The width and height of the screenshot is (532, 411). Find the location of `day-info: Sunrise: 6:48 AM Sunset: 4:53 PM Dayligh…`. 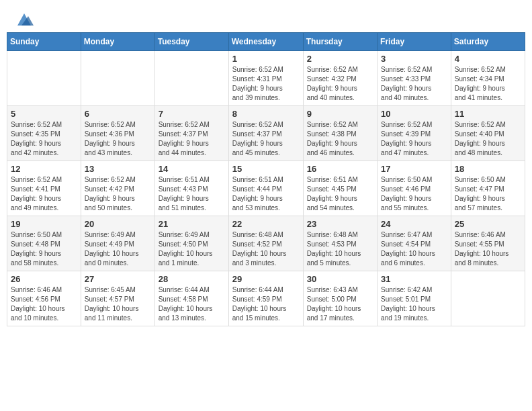

day-info: Sunrise: 6:48 AM Sunset: 4:53 PM Dayligh… is located at coordinates (340, 249).